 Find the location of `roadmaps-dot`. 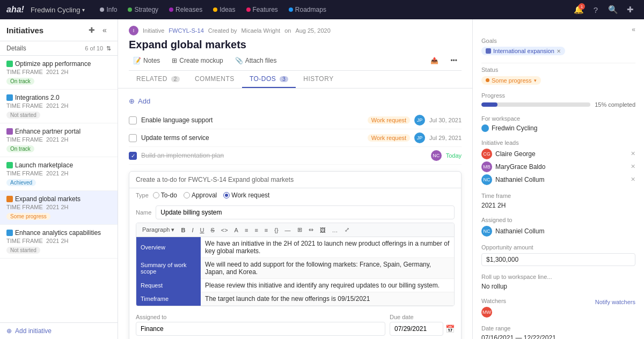

roadmaps-dot is located at coordinates (291, 10).